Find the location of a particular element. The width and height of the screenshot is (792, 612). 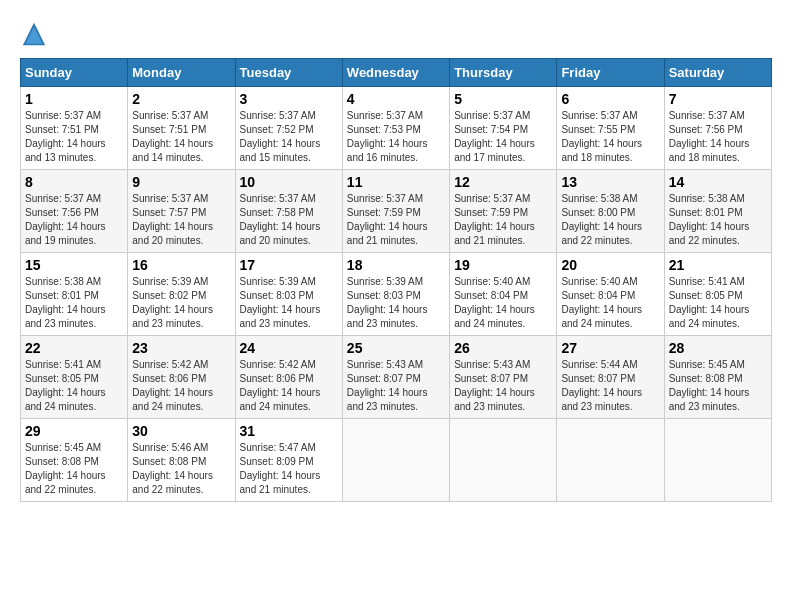

day-number-23: 23 is located at coordinates (181, 348).